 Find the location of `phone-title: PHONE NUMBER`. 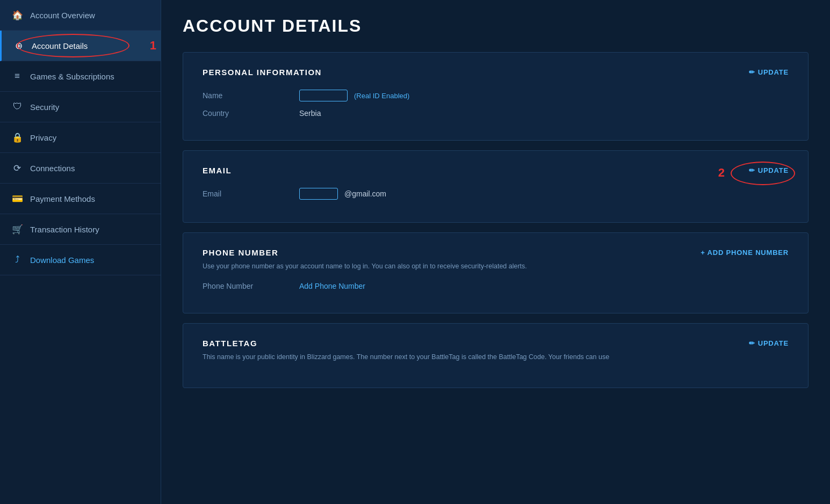

phone-title: PHONE NUMBER is located at coordinates (241, 252).